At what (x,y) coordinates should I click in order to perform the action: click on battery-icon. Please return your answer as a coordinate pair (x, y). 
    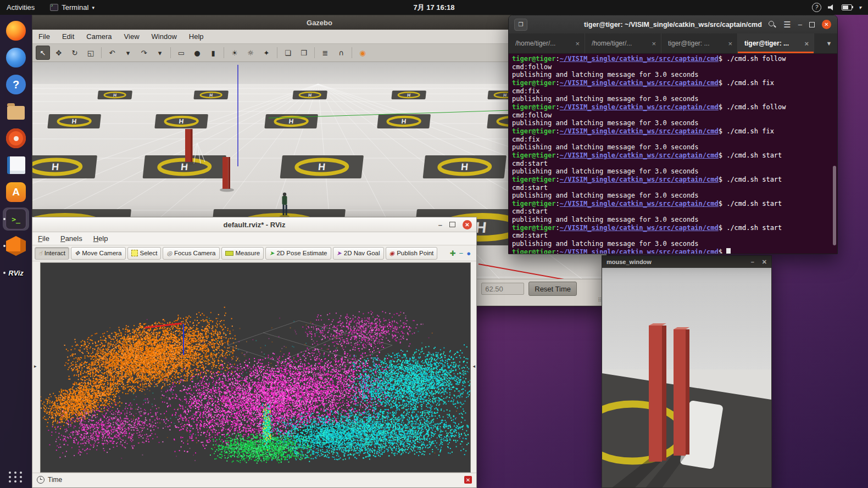
    Looking at the image, I should click on (847, 8).